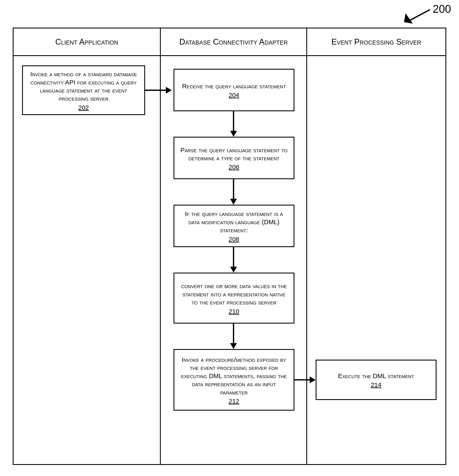  I want to click on step-212-num: 212, so click(234, 401).